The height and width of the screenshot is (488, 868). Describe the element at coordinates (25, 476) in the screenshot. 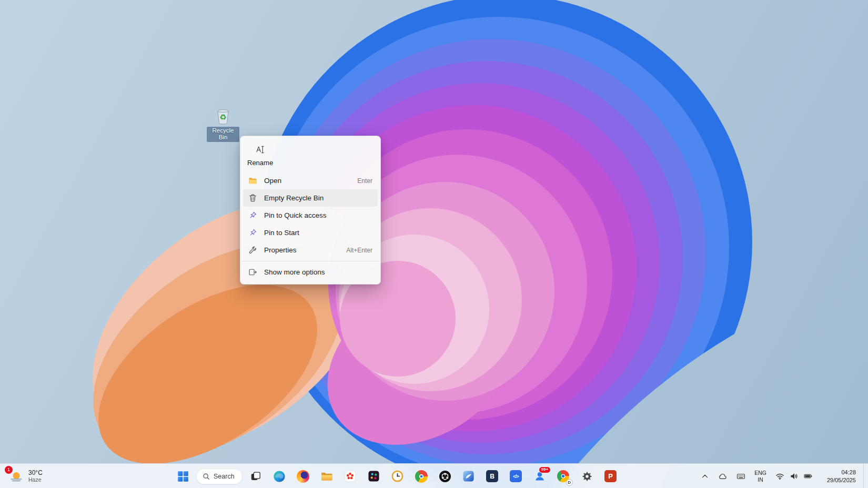

I see `weather-widget: 1 30°C Haze` at that location.